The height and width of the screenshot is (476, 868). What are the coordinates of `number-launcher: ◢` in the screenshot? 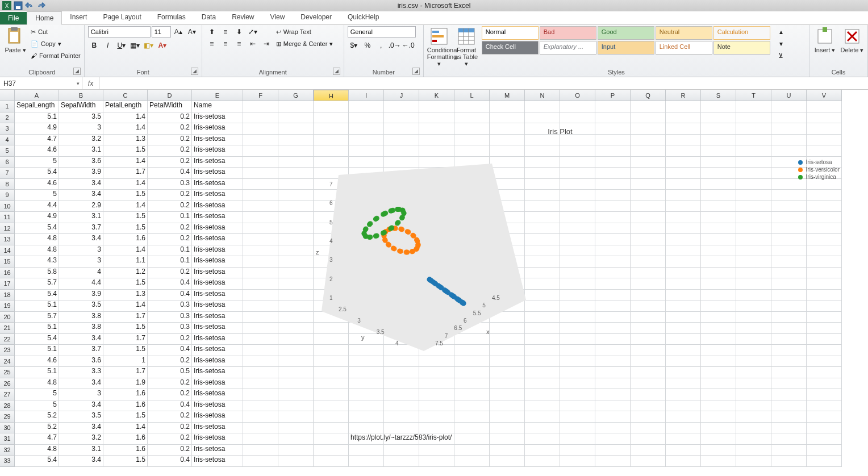 It's located at (416, 72).